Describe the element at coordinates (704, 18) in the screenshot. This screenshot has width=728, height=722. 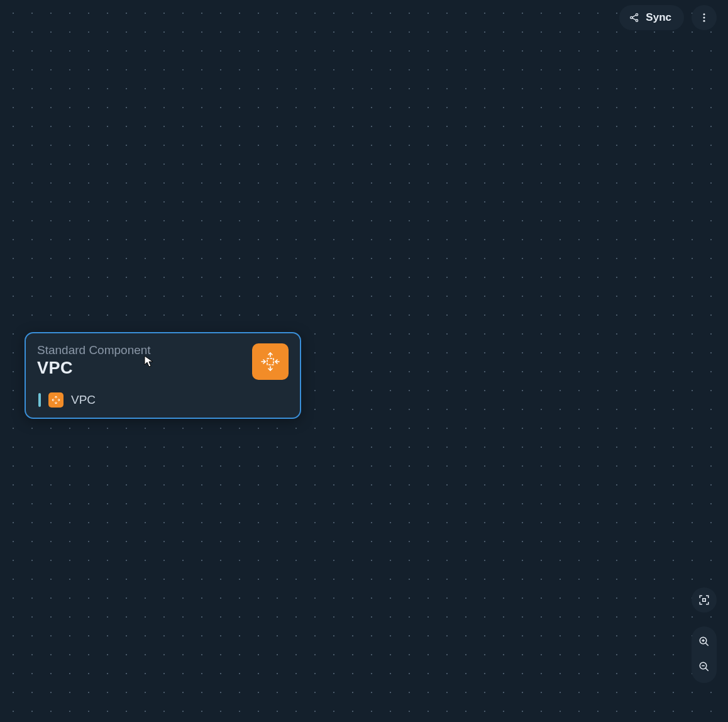
I see `more-menu-button` at that location.